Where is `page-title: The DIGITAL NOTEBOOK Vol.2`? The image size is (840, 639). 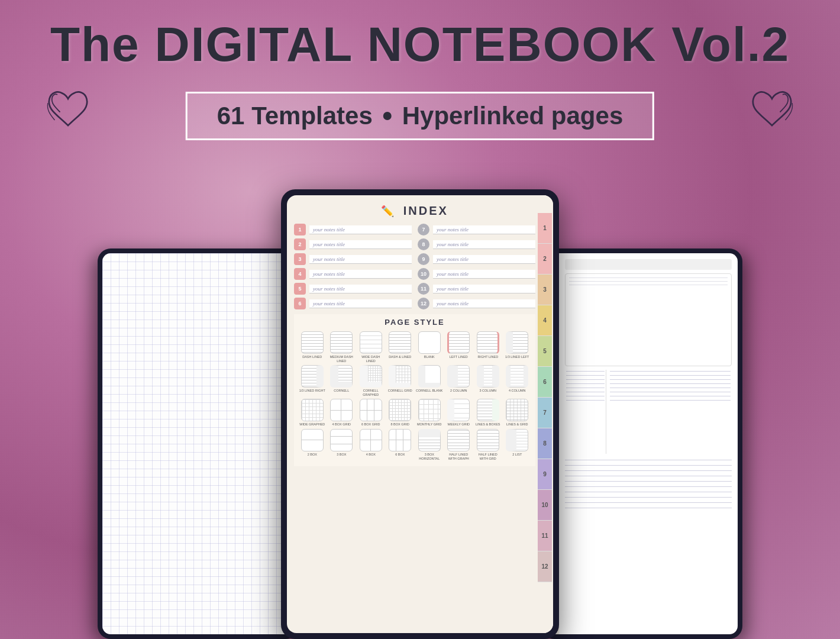
page-title: The DIGITAL NOTEBOOK Vol.2 is located at coordinates (420, 44).